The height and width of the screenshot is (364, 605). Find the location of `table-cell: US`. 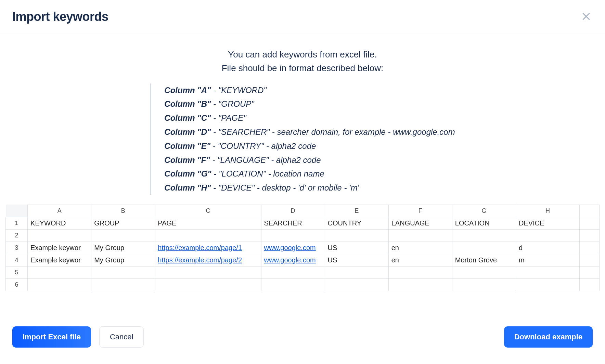

table-cell: US is located at coordinates (357, 260).